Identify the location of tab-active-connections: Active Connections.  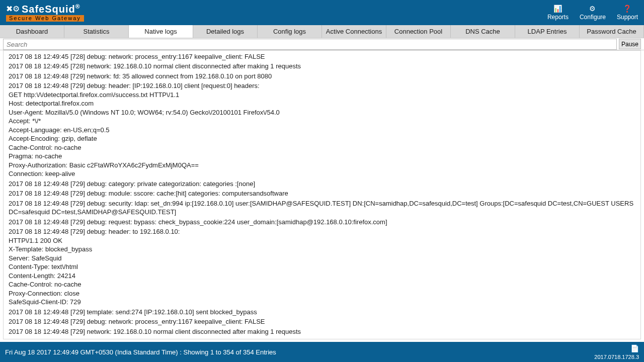
(354, 31).